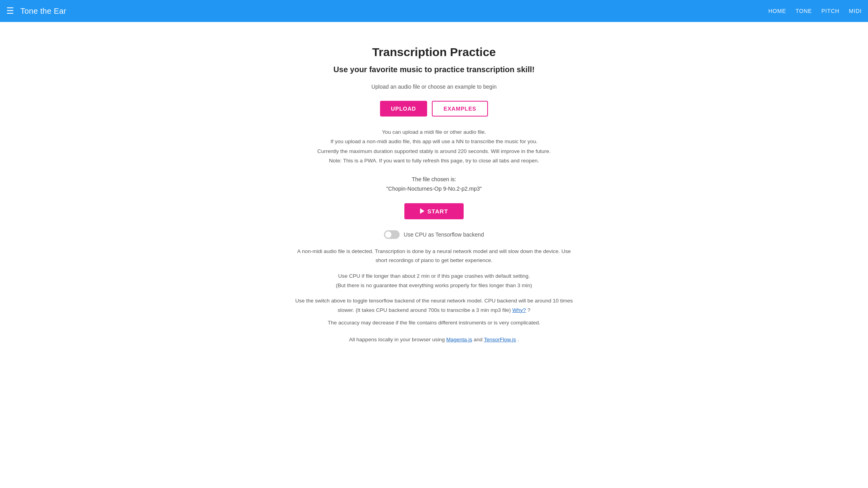 The image size is (868, 488). What do you see at coordinates (434, 132) in the screenshot?
I see `info-line-1: You can upload a midi file or other audi…` at bounding box center [434, 132].